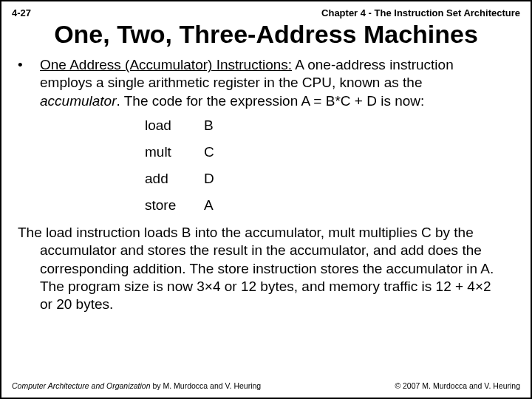 This screenshot has height=399, width=532. What do you see at coordinates (174, 152) in the screenshot?
I see `code-op: mult` at bounding box center [174, 152].